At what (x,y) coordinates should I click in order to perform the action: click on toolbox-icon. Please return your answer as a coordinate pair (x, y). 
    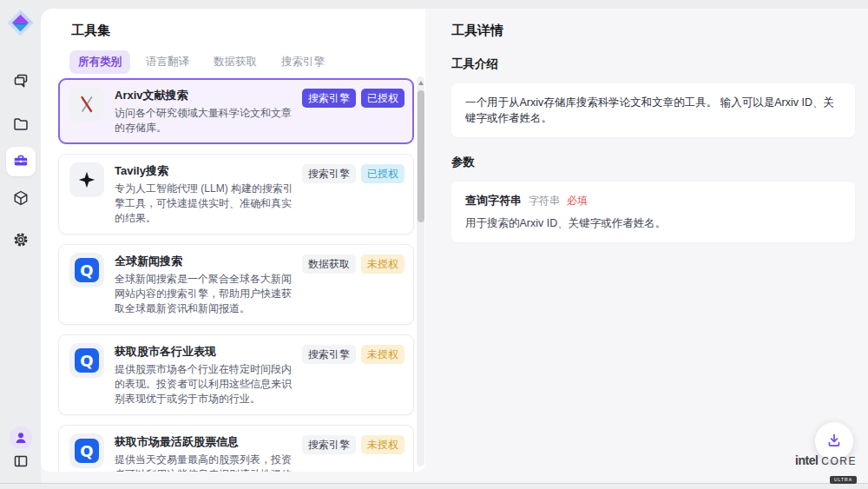
    Looking at the image, I should click on (21, 162).